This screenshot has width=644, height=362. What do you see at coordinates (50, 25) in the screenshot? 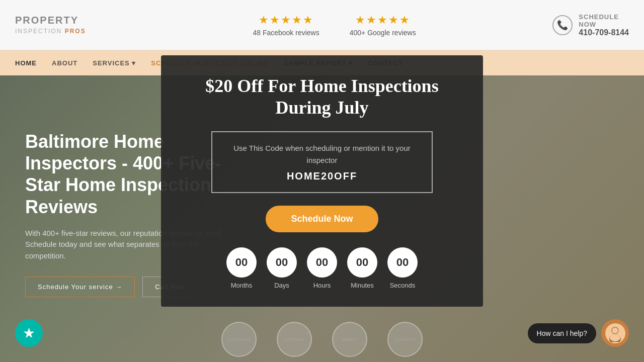
I see `logo: PROPERTY INSPECTION PROS` at bounding box center [50, 25].